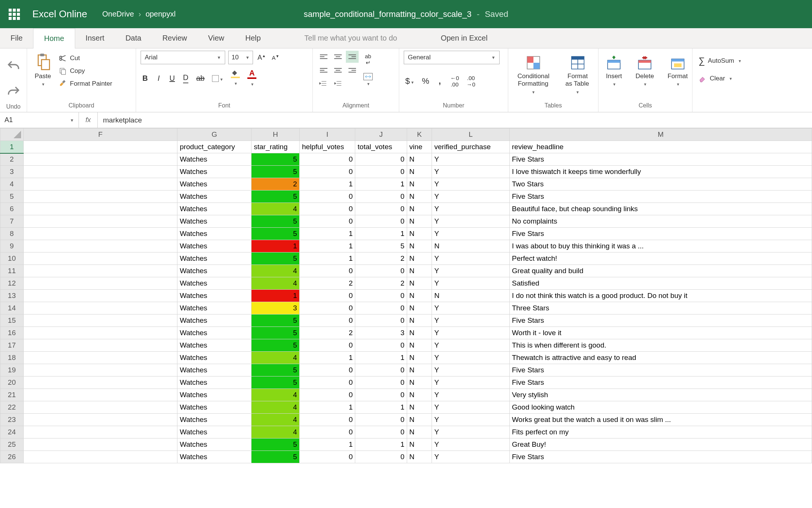  I want to click on cell: I was about to buy this thinking it was …, so click(661, 246).